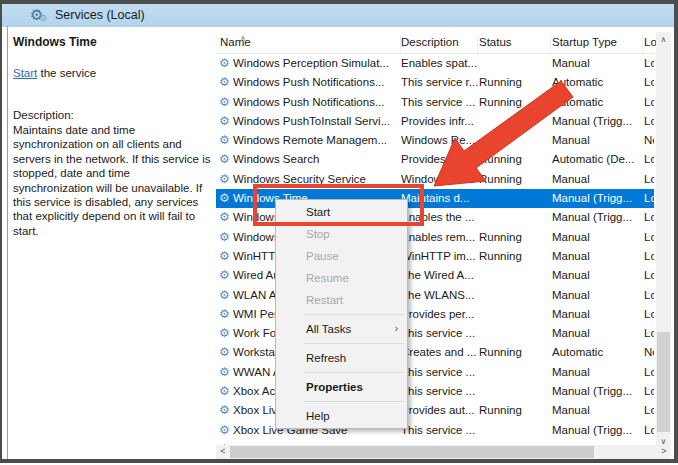 This screenshot has width=678, height=465. What do you see at coordinates (316, 140) in the screenshot?
I see `service-name: Windows Remote Managem...` at bounding box center [316, 140].